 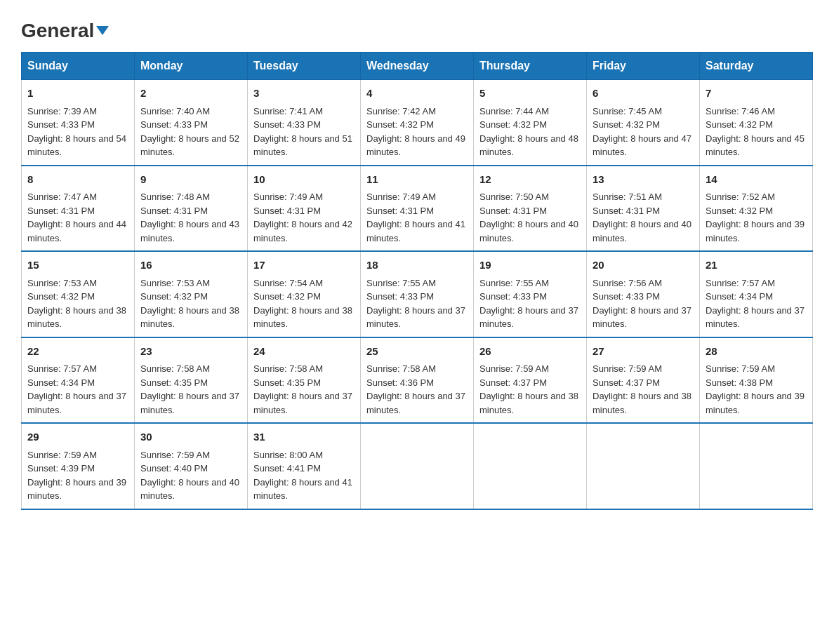 I want to click on day-number: 17, so click(x=304, y=265).